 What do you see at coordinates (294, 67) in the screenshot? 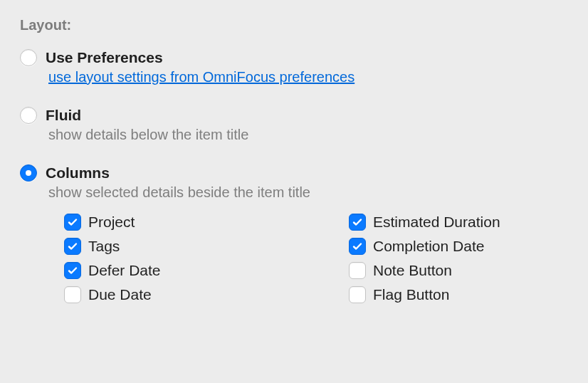
I see `option-use-preferences: Use Preferences use layout settings from…` at bounding box center [294, 67].